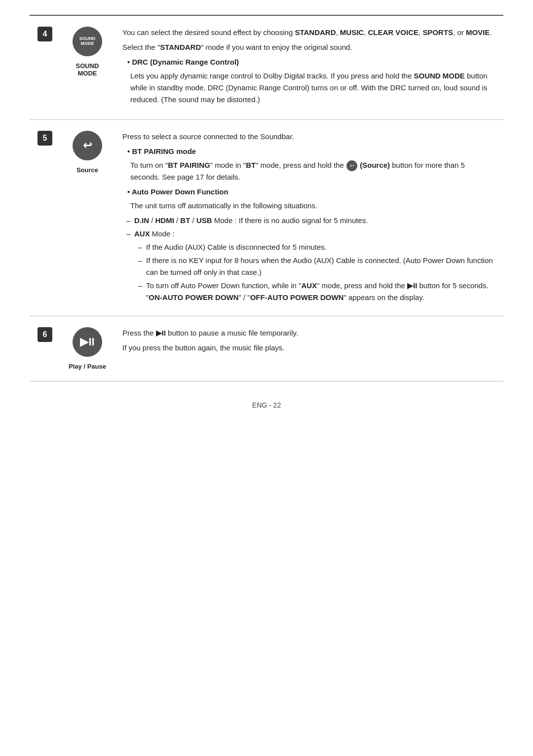  I want to click on content-paragraph: The unit turns off automatically in the …, so click(313, 206).